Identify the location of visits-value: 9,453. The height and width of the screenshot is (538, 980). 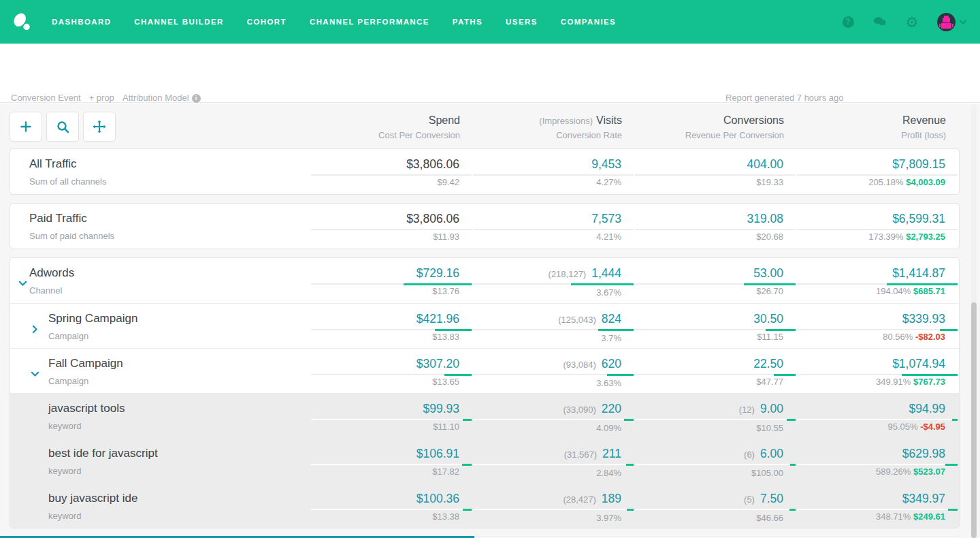
(606, 164).